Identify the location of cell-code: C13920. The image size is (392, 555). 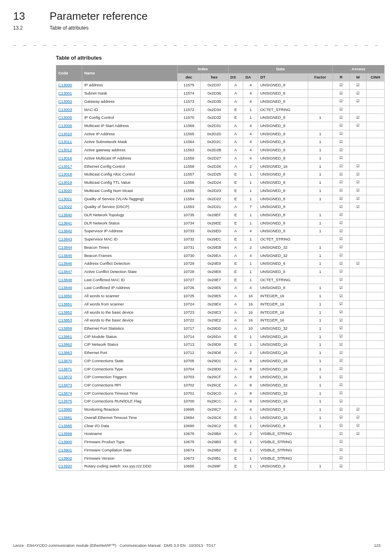
(69, 467).